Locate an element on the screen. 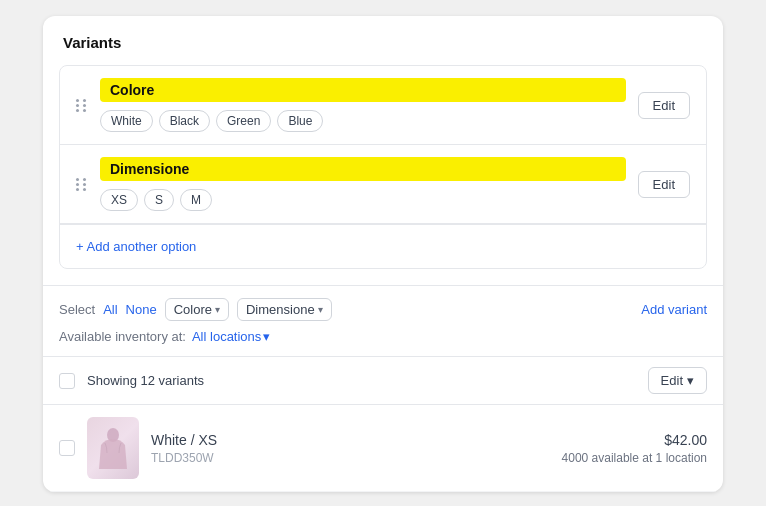 Image resolution: width=766 pixels, height=506 pixels. add-variant-button: Add variant is located at coordinates (674, 310).